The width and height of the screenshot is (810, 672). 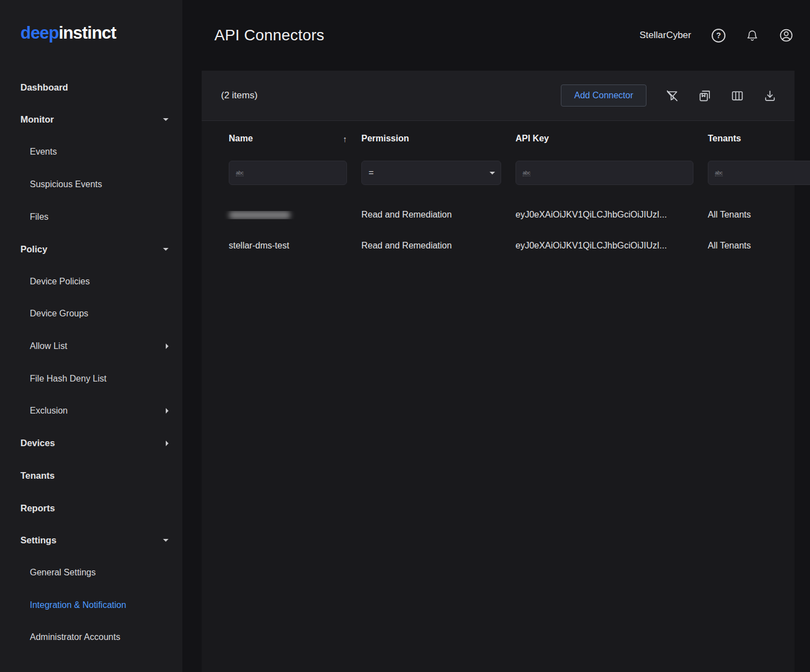 What do you see at coordinates (769, 173) in the screenshot?
I see `tenants-filter-input` at bounding box center [769, 173].